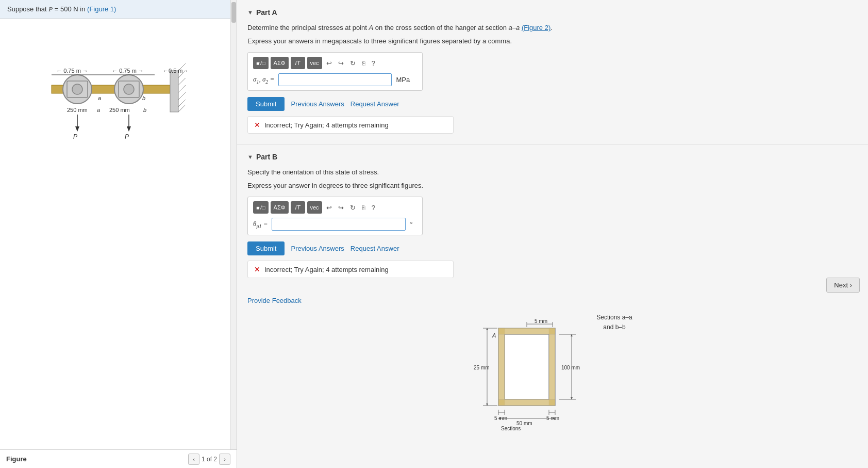 The width and height of the screenshot is (868, 468). Describe the element at coordinates (257, 125) in the screenshot. I see `part-a-error-icon: ✕` at that location.